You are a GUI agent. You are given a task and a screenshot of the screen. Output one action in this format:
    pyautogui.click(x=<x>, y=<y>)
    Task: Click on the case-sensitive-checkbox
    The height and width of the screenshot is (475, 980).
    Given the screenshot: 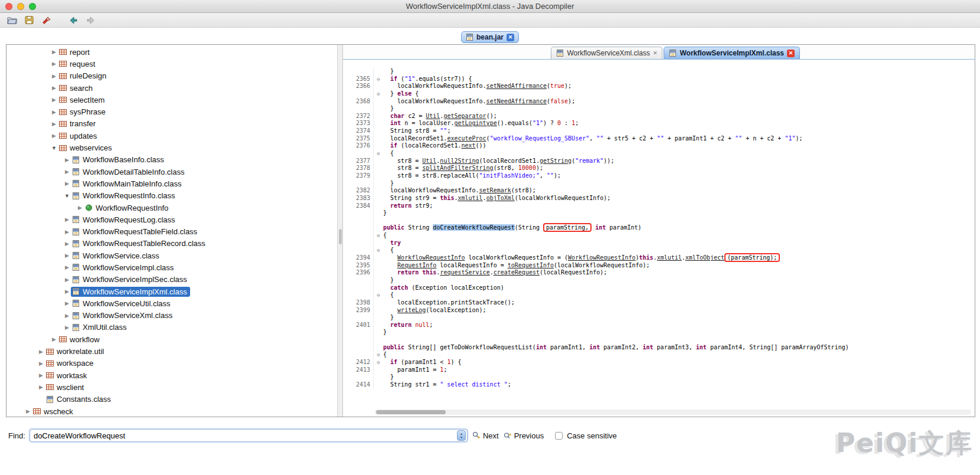 What is the action you would take?
    pyautogui.click(x=558, y=435)
    